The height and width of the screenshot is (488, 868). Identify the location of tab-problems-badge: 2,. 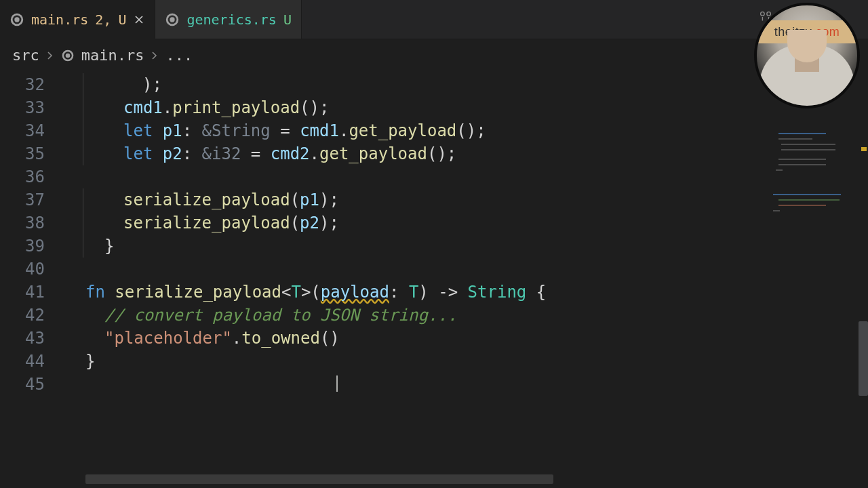
(103, 20).